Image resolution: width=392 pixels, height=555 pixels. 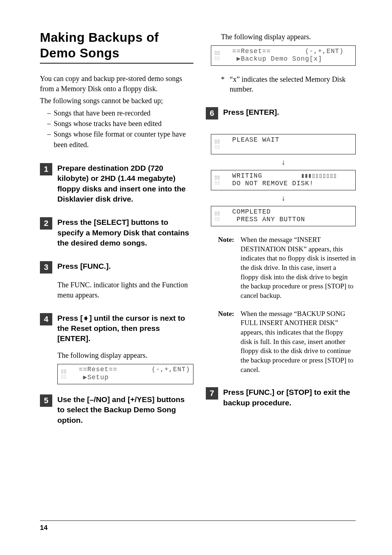 What do you see at coordinates (46, 267) in the screenshot?
I see `step-number-badge: 3` at bounding box center [46, 267].